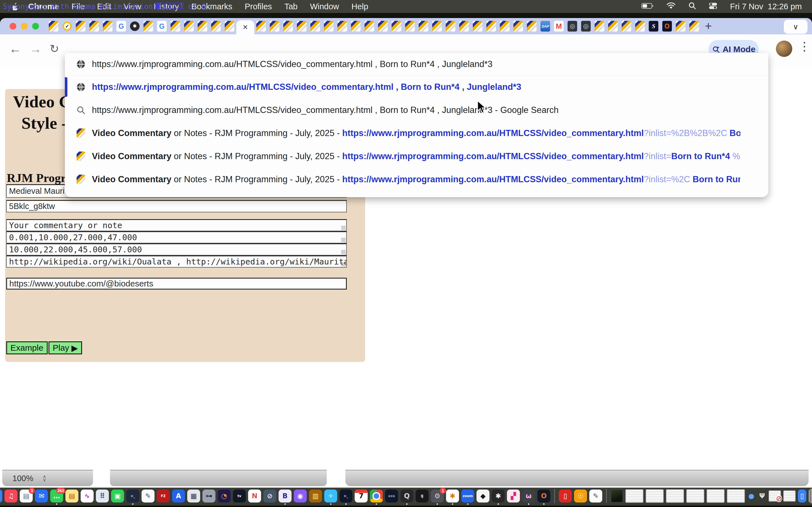 Image resolution: width=812 pixels, height=507 pixels. What do you see at coordinates (270, 496) in the screenshot?
I see `dock-prohibited-icon: ⊘` at bounding box center [270, 496].